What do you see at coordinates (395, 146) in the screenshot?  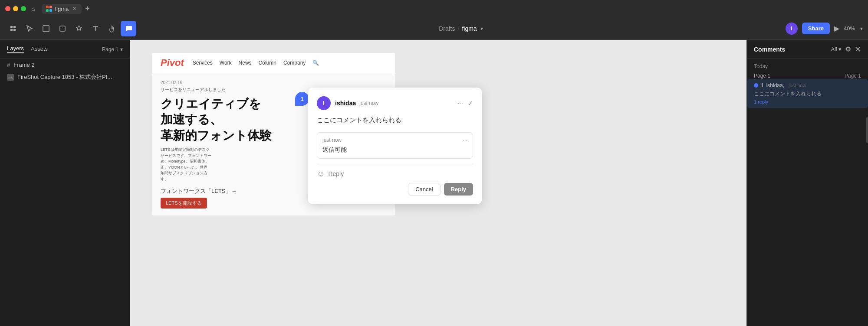 I see `comment-popup: I ishidaa just now ··· ✓ ここにコメントを入れられる j…` at bounding box center [395, 146].